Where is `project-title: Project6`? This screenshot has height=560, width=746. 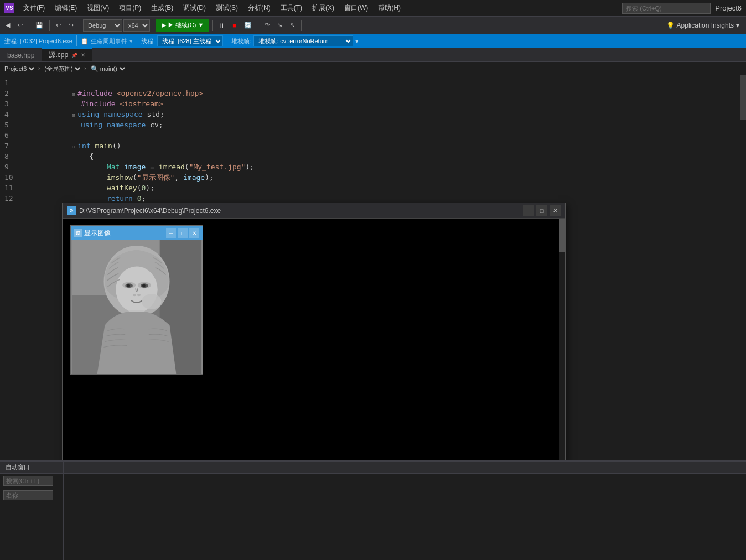 project-title: Project6 is located at coordinates (728, 8).